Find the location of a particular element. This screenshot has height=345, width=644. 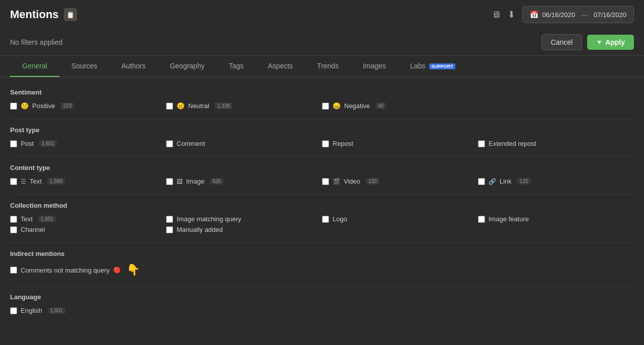

language-english: English 1,601 is located at coordinates (88, 311).